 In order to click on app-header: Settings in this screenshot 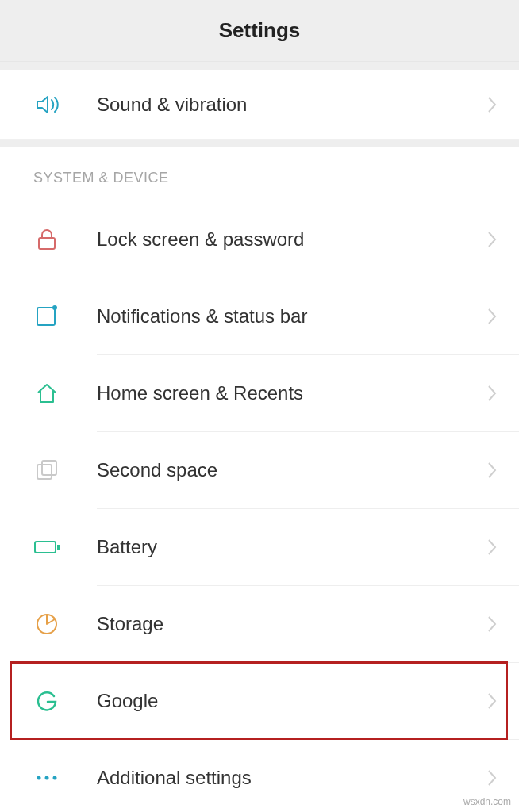, I will do `click(260, 31)`.